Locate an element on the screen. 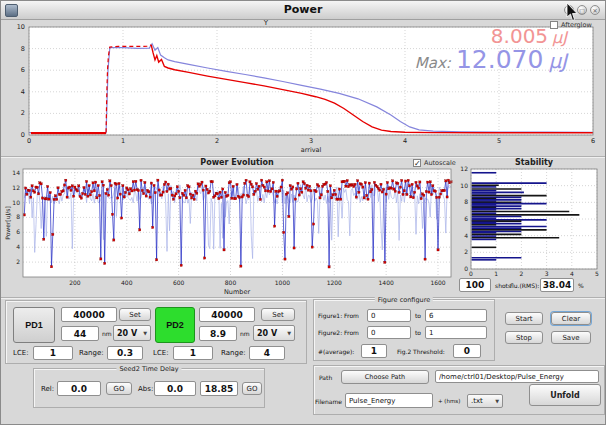  pd2-gain-input is located at coordinates (227, 314).